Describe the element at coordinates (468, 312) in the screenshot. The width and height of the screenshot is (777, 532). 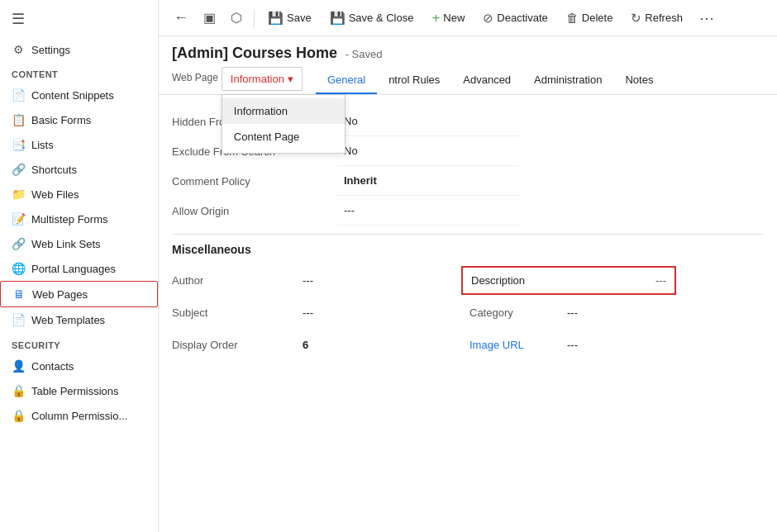
I see `misc-row-2: Subject --- Category ---` at that location.